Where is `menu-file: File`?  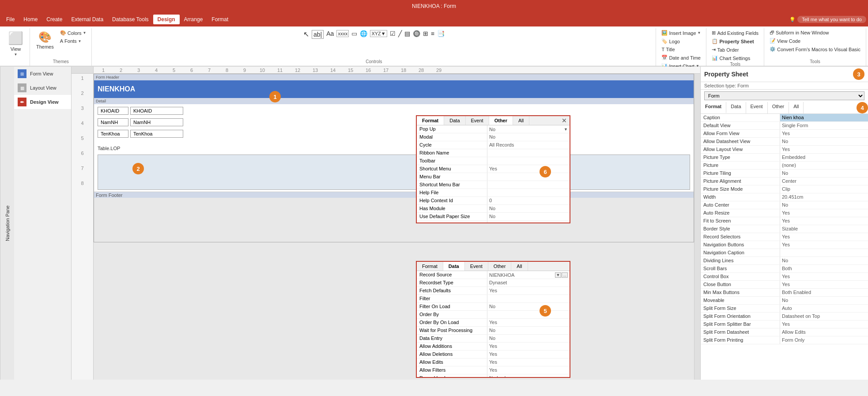 menu-file: File is located at coordinates (11, 19).